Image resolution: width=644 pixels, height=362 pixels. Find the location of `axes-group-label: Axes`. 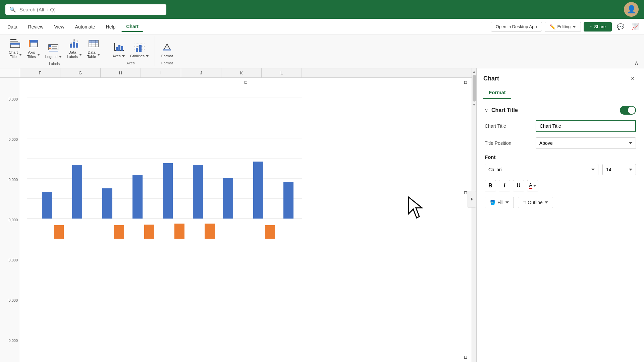

axes-group-label: Axes is located at coordinates (130, 64).